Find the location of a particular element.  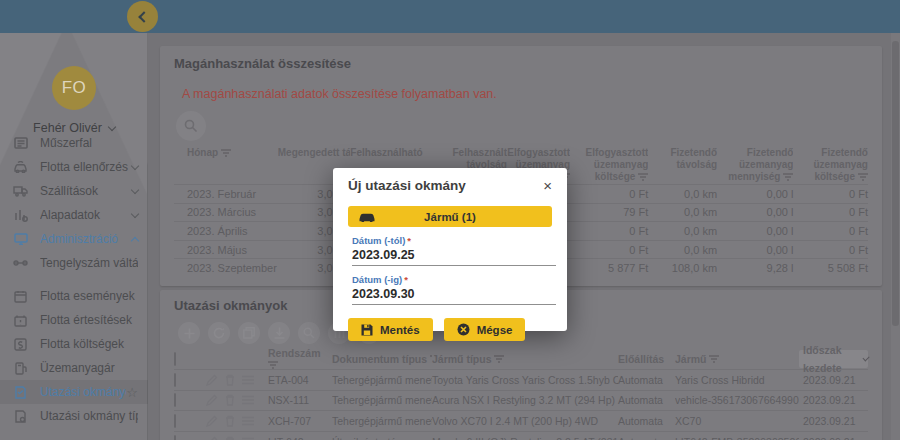

cell-vehicle: vehicle-356173067664990 is located at coordinates (737, 400).